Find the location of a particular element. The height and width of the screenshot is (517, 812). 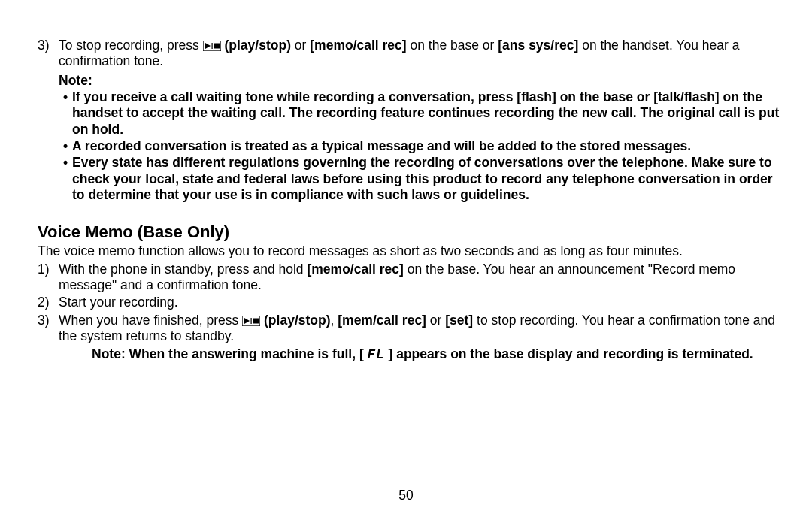

note-label: Note: is located at coordinates (420, 81).